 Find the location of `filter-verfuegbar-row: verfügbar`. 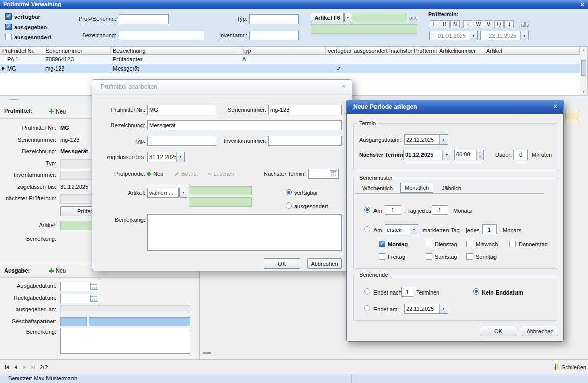

filter-verfuegbar-row: verfügbar is located at coordinates (22, 16).